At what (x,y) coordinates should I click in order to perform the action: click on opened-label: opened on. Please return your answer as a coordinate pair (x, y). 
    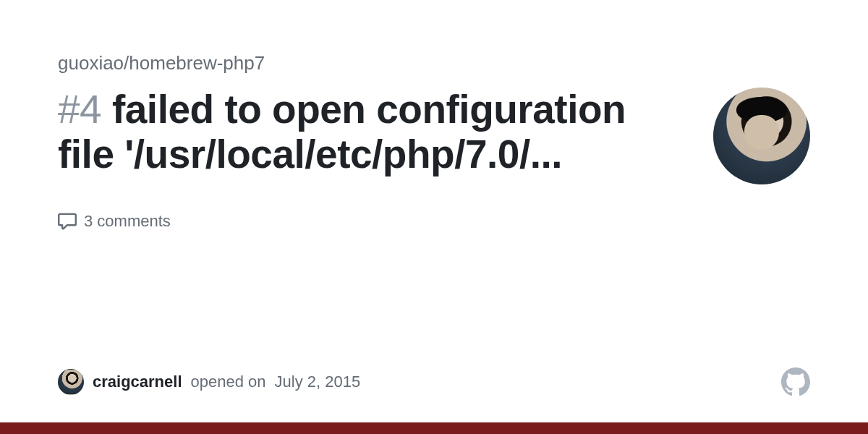
    Looking at the image, I should click on (229, 382).